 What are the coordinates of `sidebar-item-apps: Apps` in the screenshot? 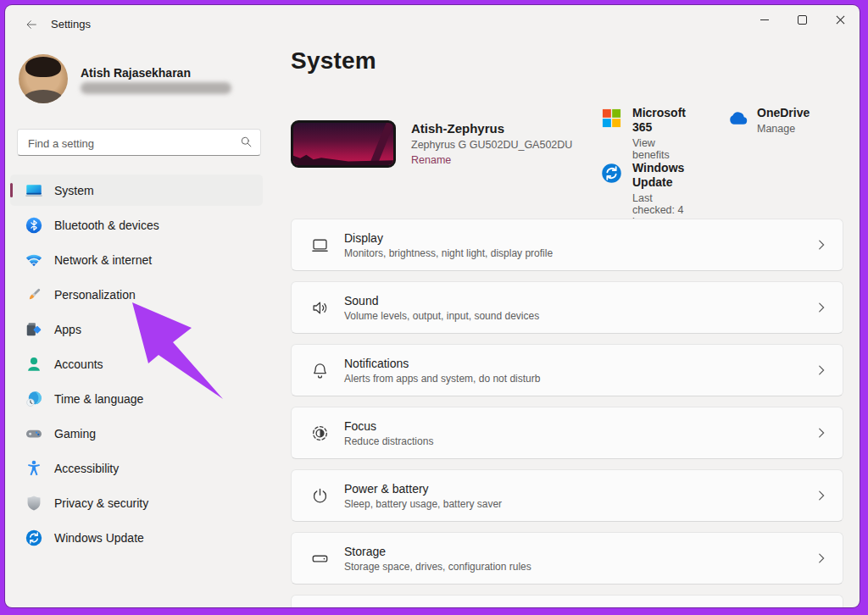 It's located at (136, 329).